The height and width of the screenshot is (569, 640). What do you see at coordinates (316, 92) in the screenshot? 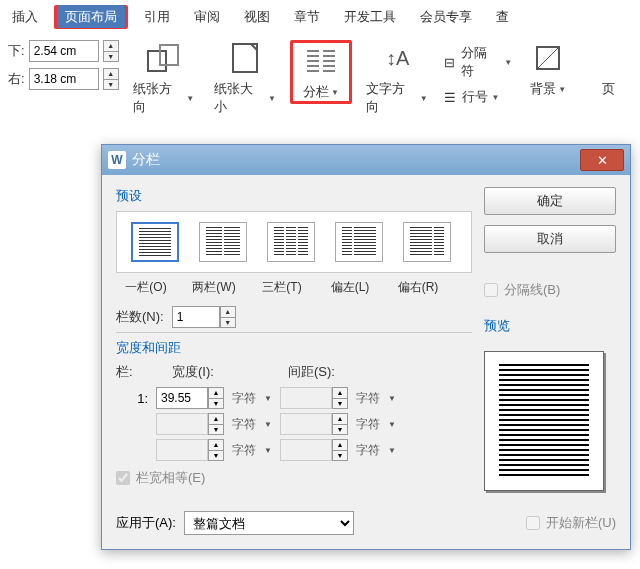
I see `columns-label: 分栏` at bounding box center [316, 92].